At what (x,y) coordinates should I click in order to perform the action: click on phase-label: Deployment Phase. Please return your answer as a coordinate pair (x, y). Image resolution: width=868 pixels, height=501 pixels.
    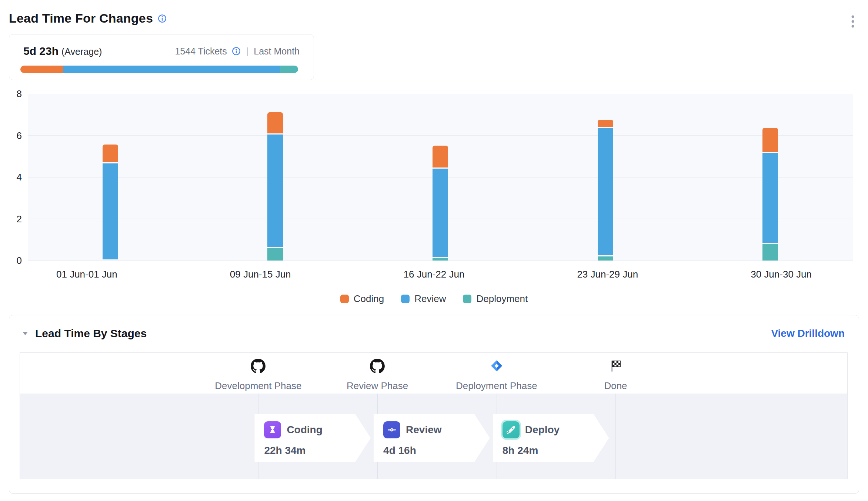
    Looking at the image, I should click on (497, 386).